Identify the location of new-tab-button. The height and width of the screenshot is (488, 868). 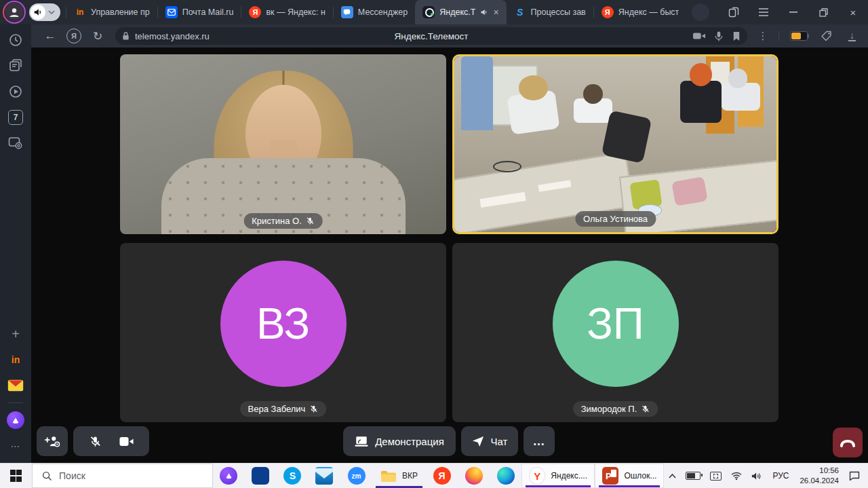
(701, 12).